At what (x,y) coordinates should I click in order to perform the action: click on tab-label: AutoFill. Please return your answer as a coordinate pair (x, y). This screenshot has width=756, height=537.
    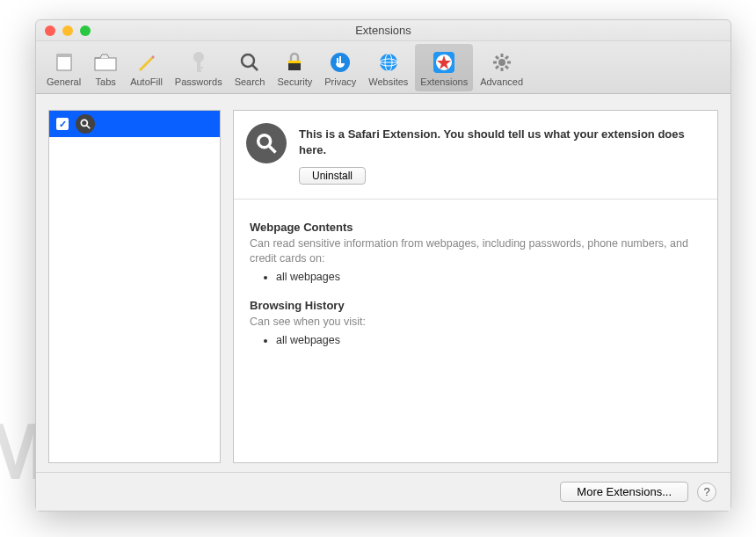
    Looking at the image, I should click on (146, 82).